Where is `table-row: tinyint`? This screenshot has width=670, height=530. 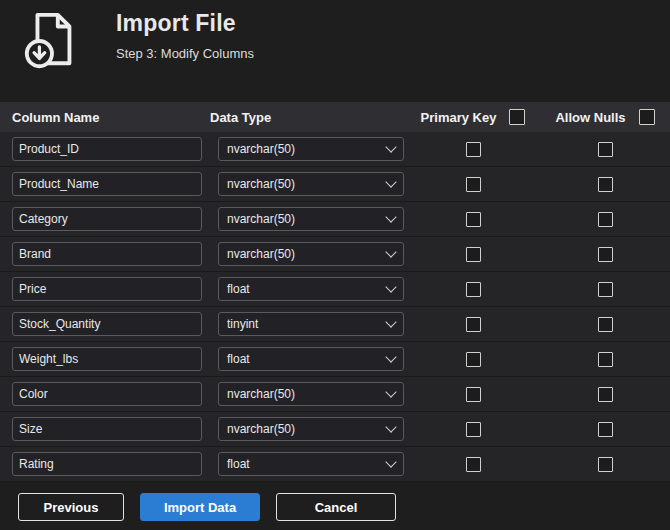 table-row: tinyint is located at coordinates (335, 324).